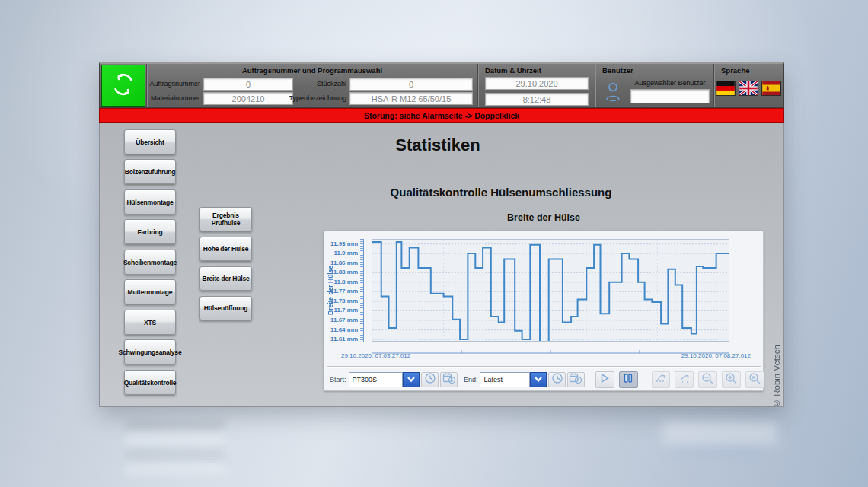 This screenshot has height=487, width=868. Describe the element at coordinates (537, 84) in the screenshot. I see `date-field: 29.10.2020` at that location.